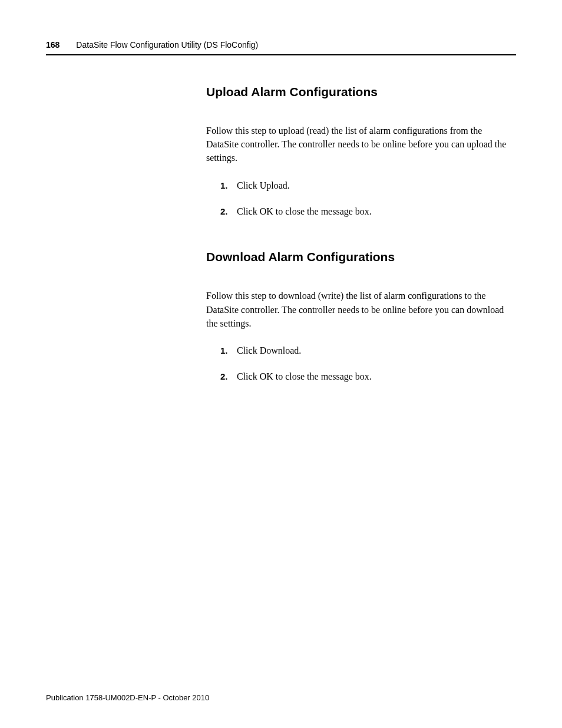 The height and width of the screenshot is (728, 562). What do you see at coordinates (167, 45) in the screenshot?
I see `header-title: DataSite Flow Configuration Utility (DS …` at bounding box center [167, 45].